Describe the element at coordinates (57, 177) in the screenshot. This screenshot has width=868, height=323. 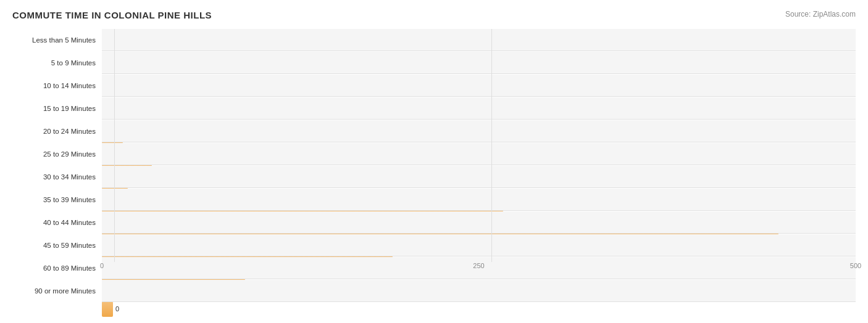
I see `bar-label: 30 to 34 Minutes` at that location.